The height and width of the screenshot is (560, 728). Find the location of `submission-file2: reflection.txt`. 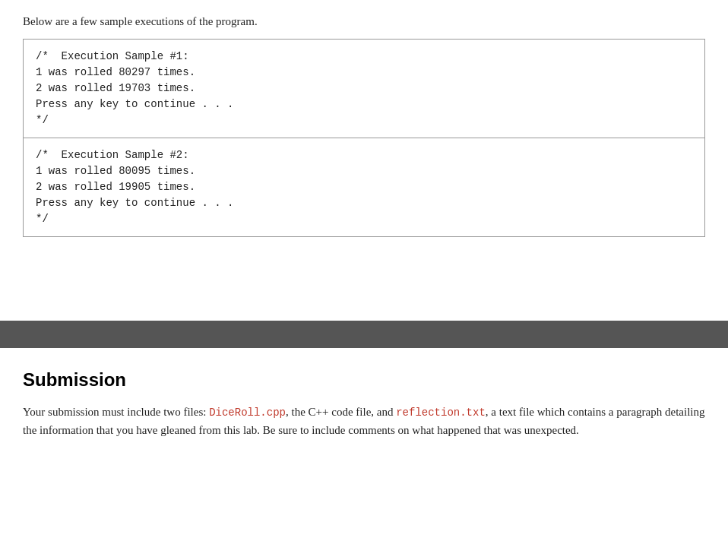

submission-file2: reflection.txt is located at coordinates (441, 413).